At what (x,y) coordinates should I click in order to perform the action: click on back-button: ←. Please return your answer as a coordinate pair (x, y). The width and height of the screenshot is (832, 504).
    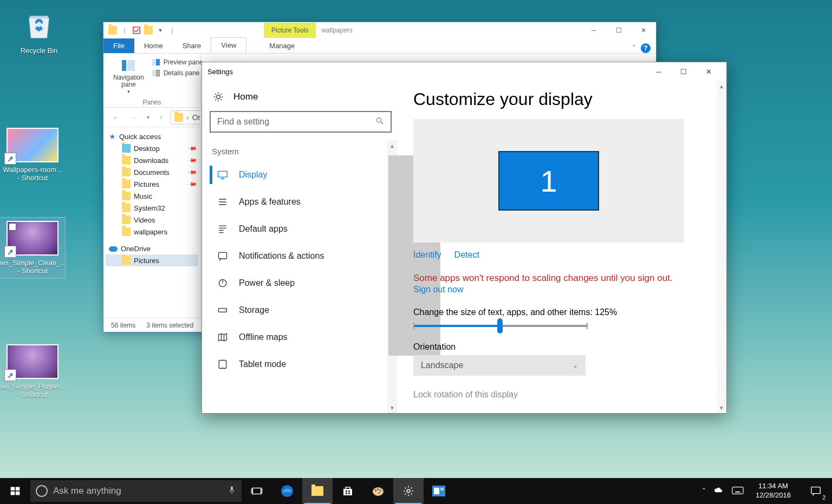
    Looking at the image, I should click on (116, 117).